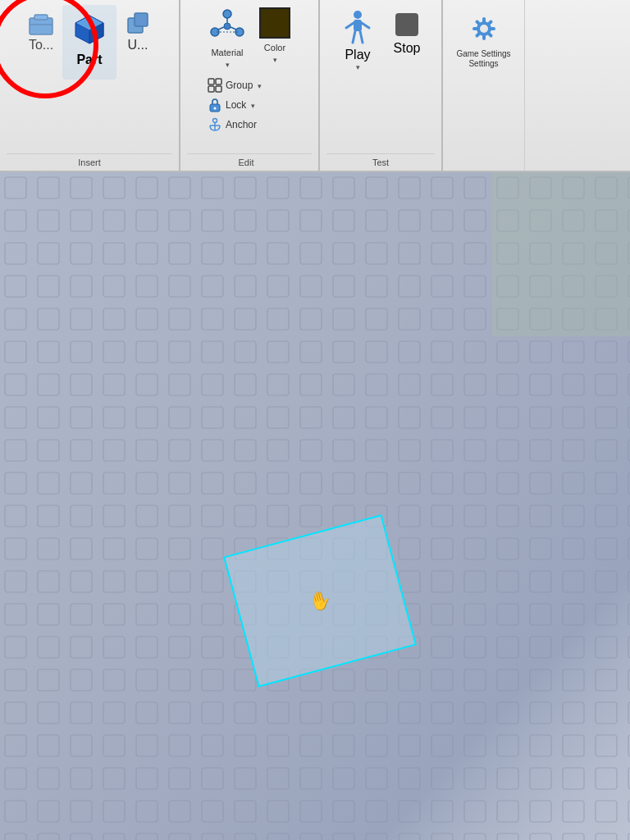  Describe the element at coordinates (89, 43) in the screenshot. I see `part-button: Part ▾` at that location.